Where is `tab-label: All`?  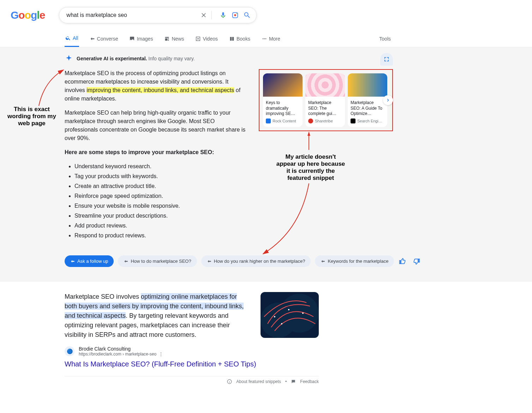
tab-label: All is located at coordinates (76, 38).